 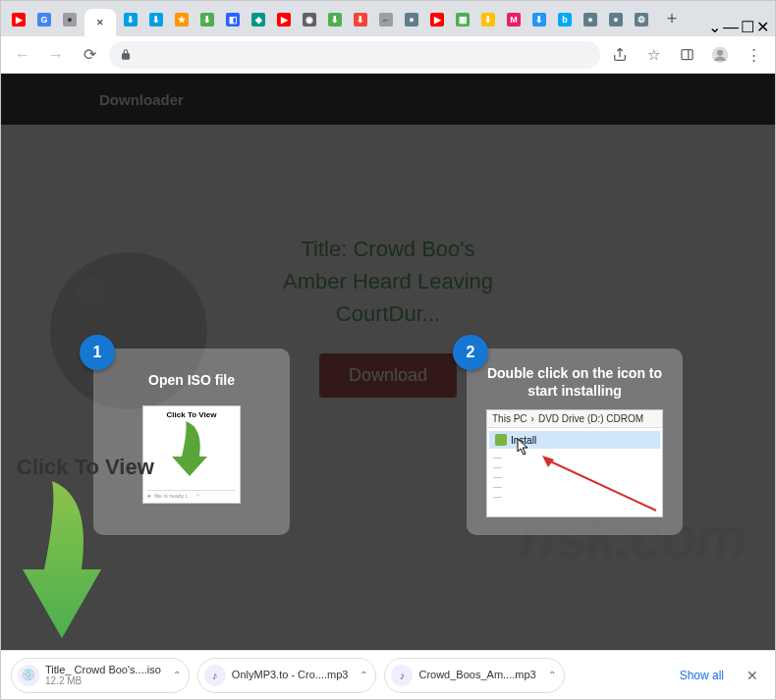 What do you see at coordinates (233, 20) in the screenshot?
I see `browser-tab: ◧` at bounding box center [233, 20].